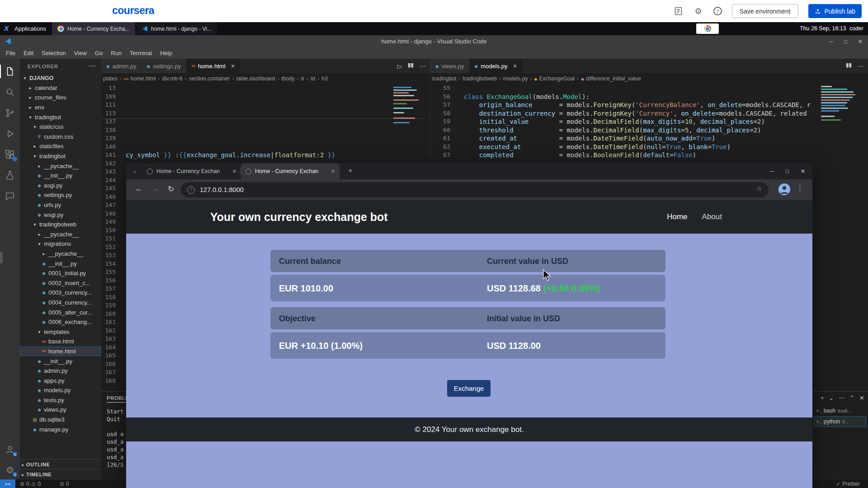 The width and height of the screenshot is (868, 488). I want to click on crumb-home.html: home.html, so click(140, 79).